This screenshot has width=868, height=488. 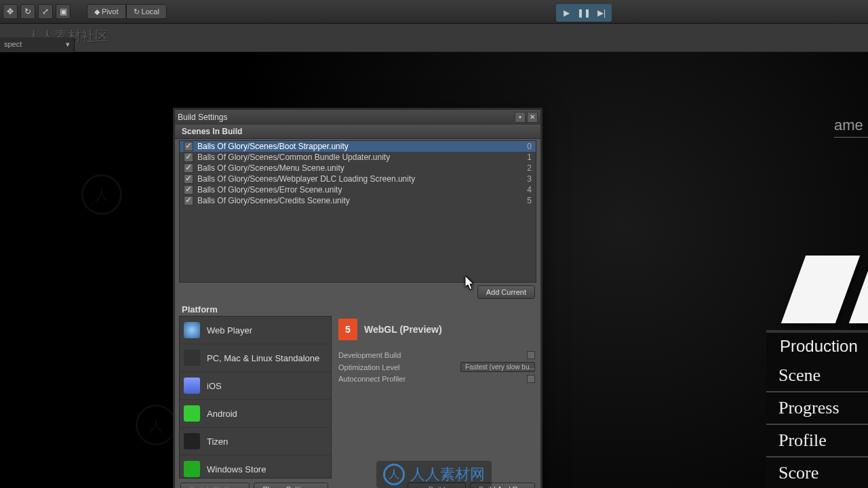 I want to click on dialog-close-button: ✕, so click(x=532, y=117).